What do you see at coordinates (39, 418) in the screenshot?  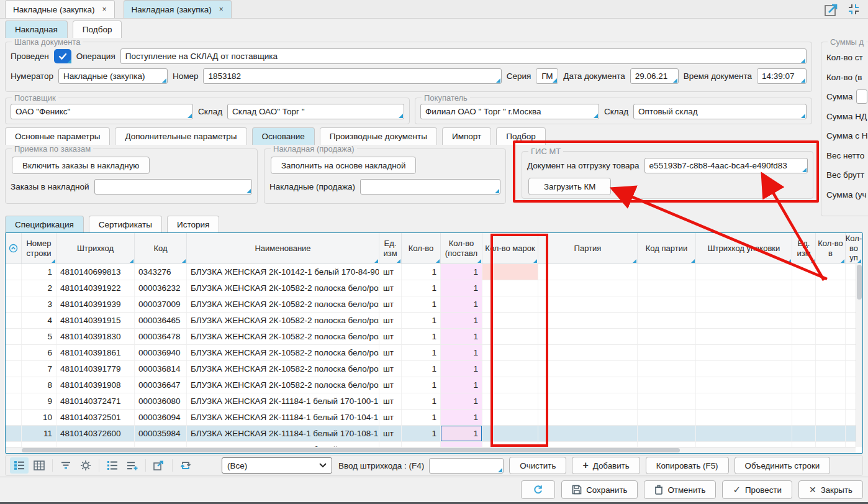 I see `cell-n: 10` at bounding box center [39, 418].